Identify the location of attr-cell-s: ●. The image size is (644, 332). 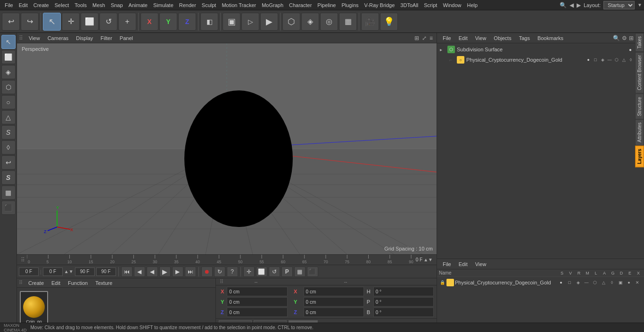
(561, 283).